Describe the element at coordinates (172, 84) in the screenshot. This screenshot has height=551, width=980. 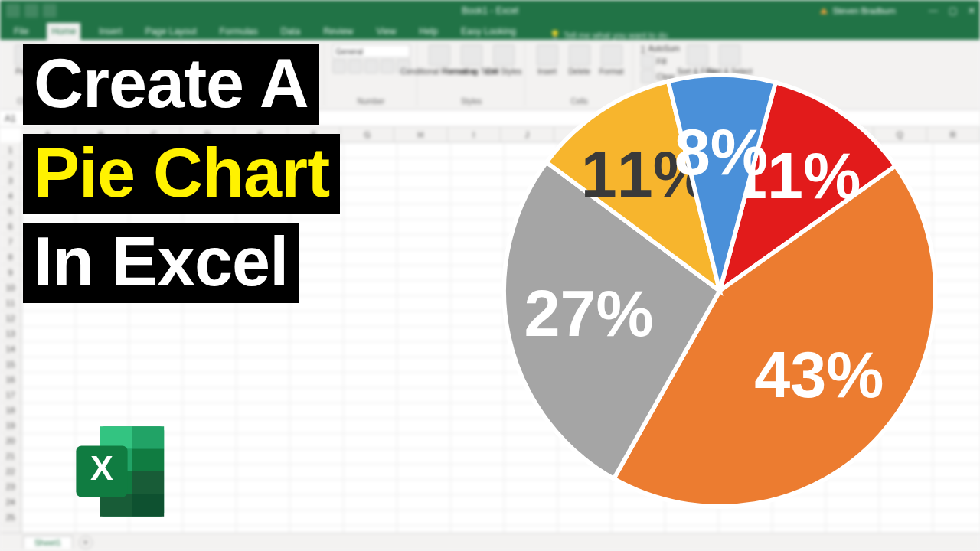
I see `headline-line-1: Create A` at that location.